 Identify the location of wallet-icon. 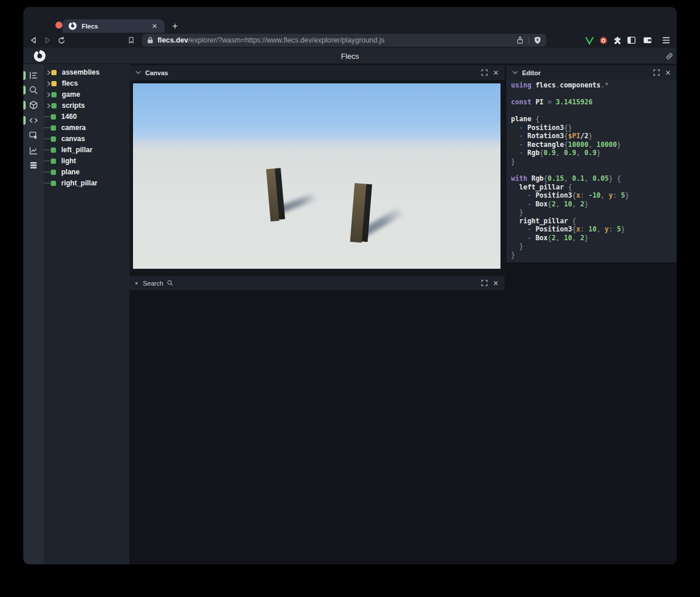
(648, 40).